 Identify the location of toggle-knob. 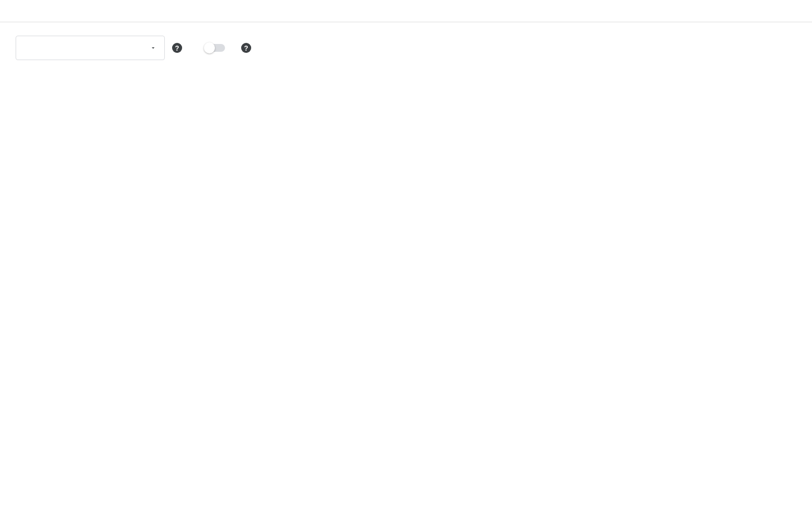
(209, 48).